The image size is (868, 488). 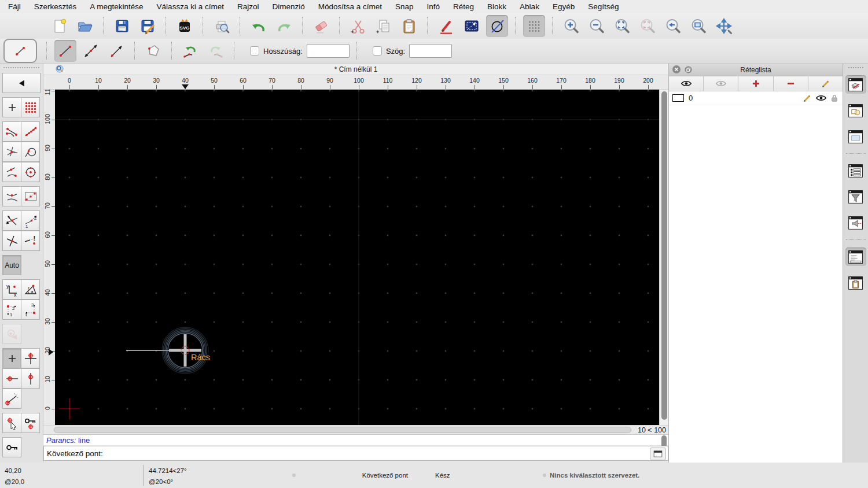 I want to click on pen-edit-button, so click(x=446, y=26).